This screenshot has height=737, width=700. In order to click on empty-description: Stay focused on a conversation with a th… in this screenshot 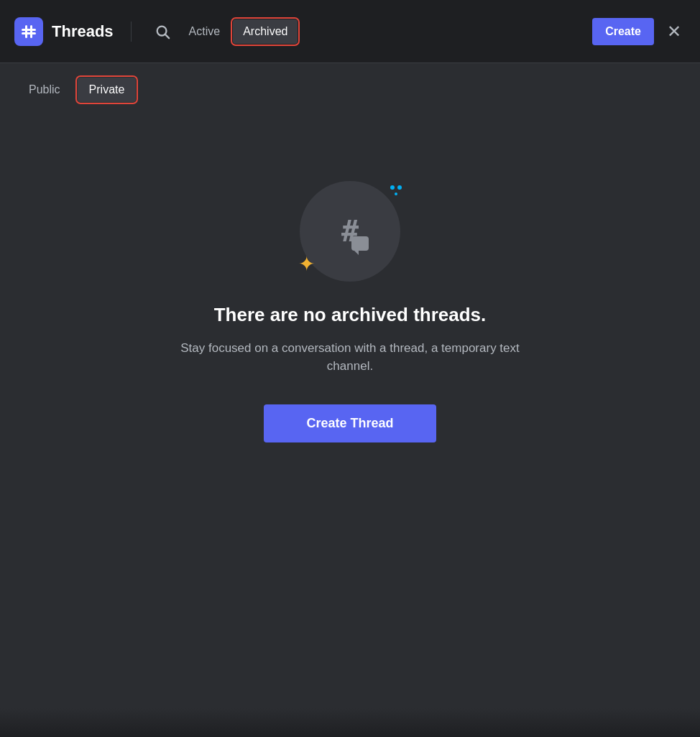, I will do `click(350, 358)`.